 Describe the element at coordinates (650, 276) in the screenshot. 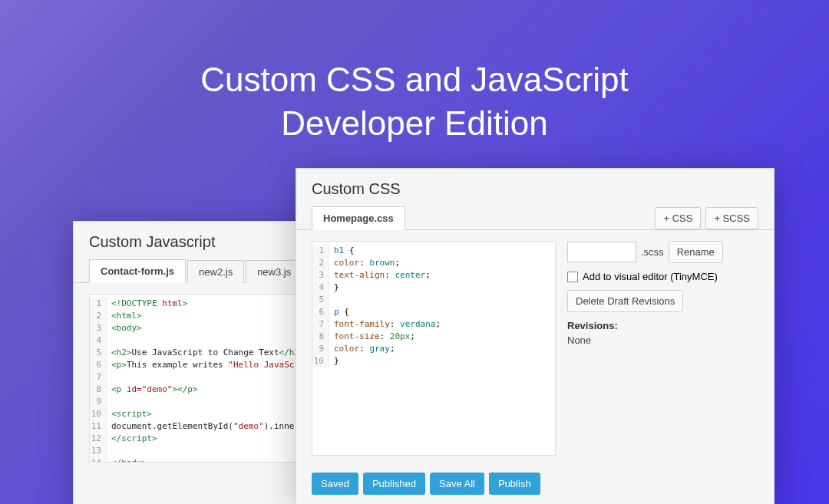

I see `tinymce-label: Add to visual editor (TinyMCE)` at that location.